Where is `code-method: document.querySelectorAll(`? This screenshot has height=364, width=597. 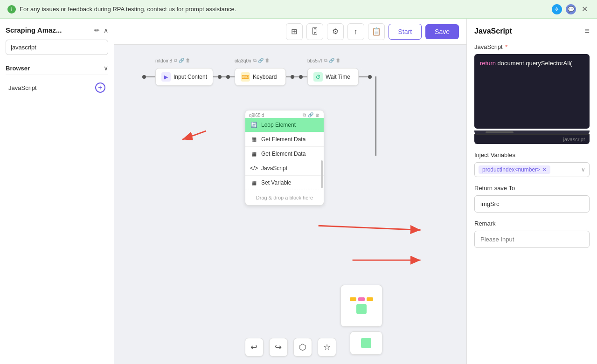 code-method: document.querySelectorAll( is located at coordinates (535, 63).